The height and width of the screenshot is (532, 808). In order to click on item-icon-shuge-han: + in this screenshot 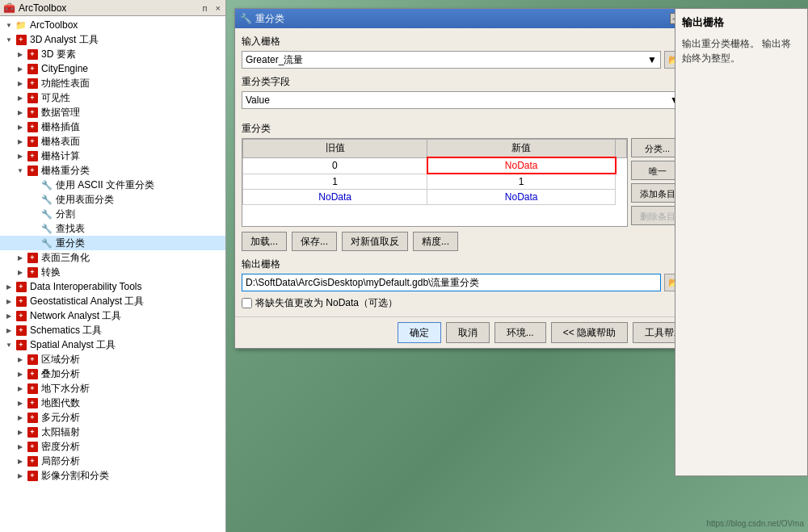, I will do `click(32, 127)`.